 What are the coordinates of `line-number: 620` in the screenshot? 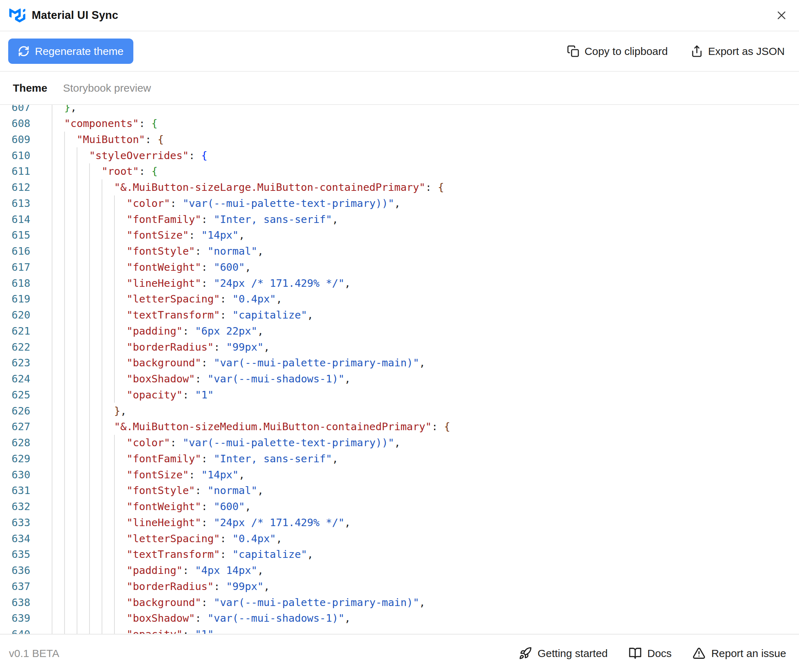 It's located at (15, 315).